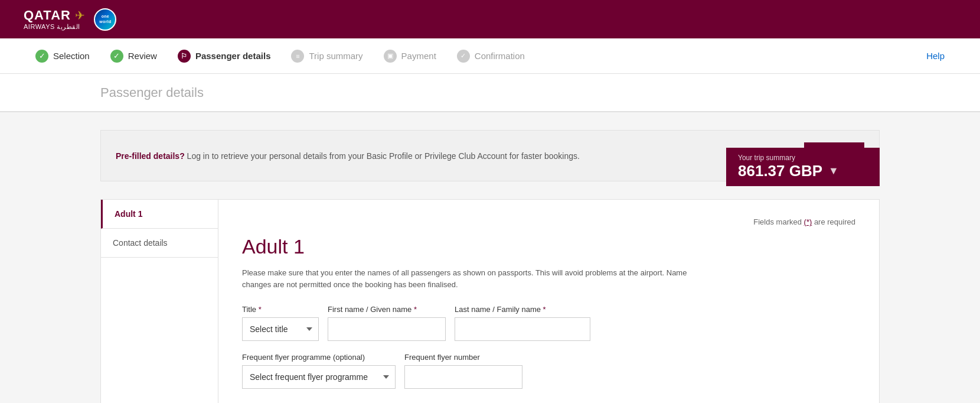  Describe the element at coordinates (152, 93) in the screenshot. I see `page-title: Passenger details` at that location.